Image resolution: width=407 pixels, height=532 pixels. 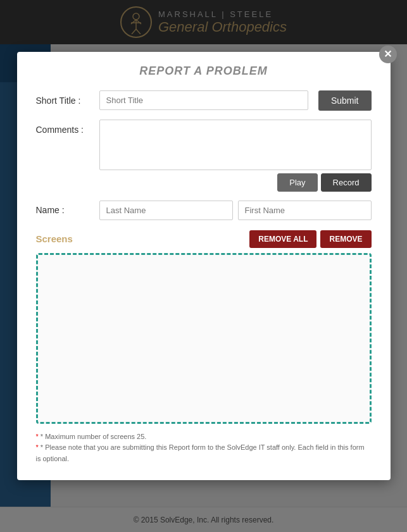 What do you see at coordinates (388, 54) in the screenshot?
I see `close-button: ✕` at bounding box center [388, 54].